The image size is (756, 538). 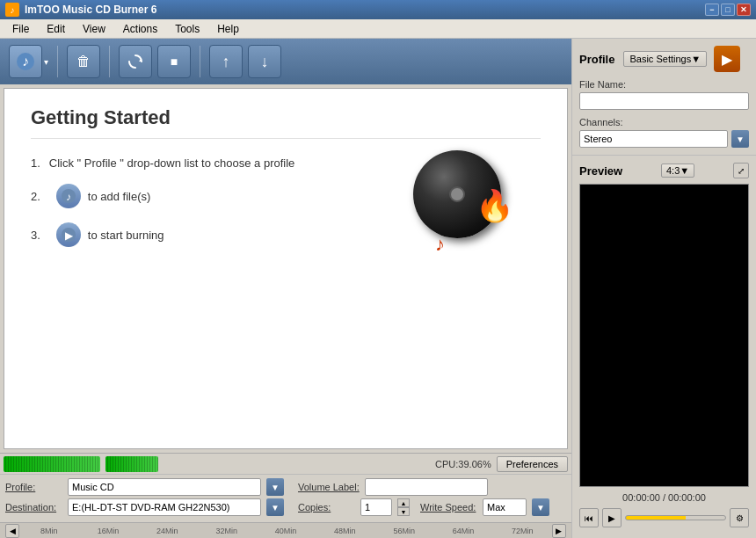 What do you see at coordinates (654, 139) in the screenshot?
I see `channels-input` at bounding box center [654, 139].